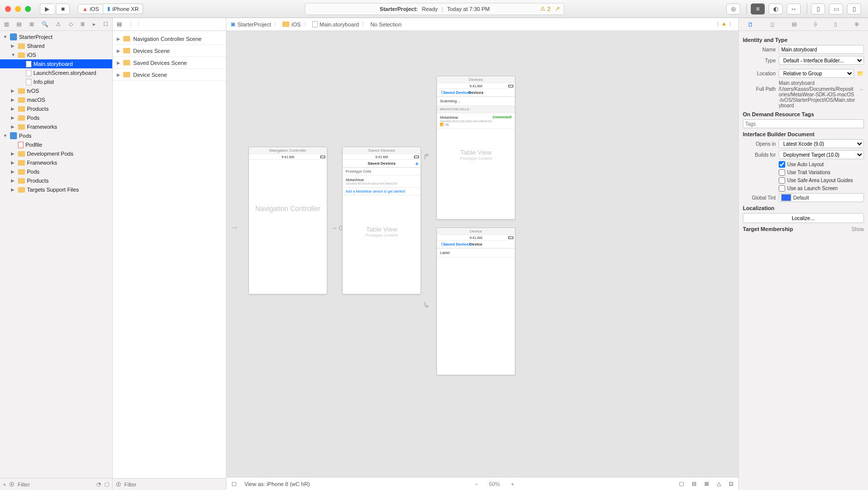 Image resolution: width=868 pixels, height=490 pixels. I want to click on project-nav-icon: ▥, so click(6, 24).